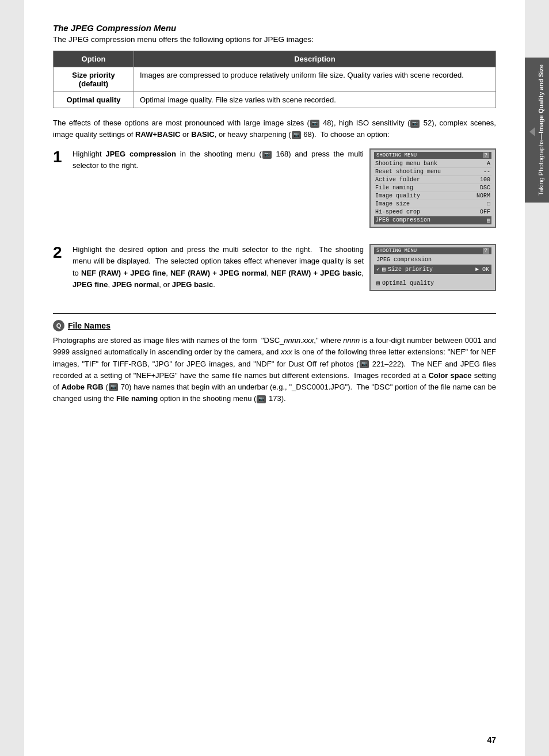 This screenshot has height=756, width=549. I want to click on arrow-icon, so click(532, 132).